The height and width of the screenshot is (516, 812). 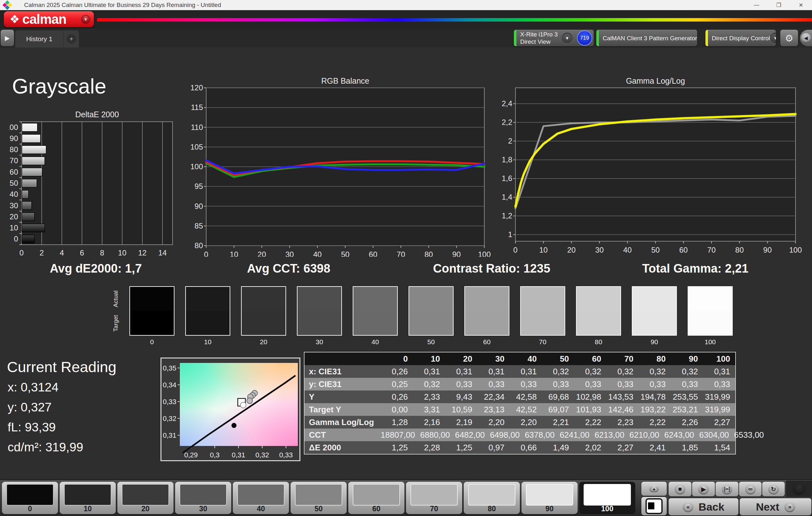 What do you see at coordinates (86, 20) in the screenshot?
I see `calman-menu-dropdown-icon: ▼` at bounding box center [86, 20].